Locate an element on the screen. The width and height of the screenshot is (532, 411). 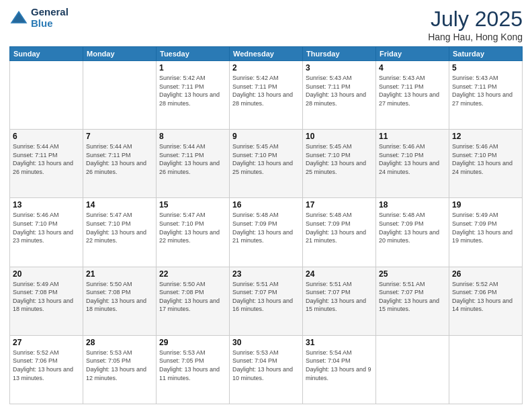
calendar-cell: 22Sunrise: 5:50 AMSunset: 7:08 PMDayligh… is located at coordinates (193, 301).